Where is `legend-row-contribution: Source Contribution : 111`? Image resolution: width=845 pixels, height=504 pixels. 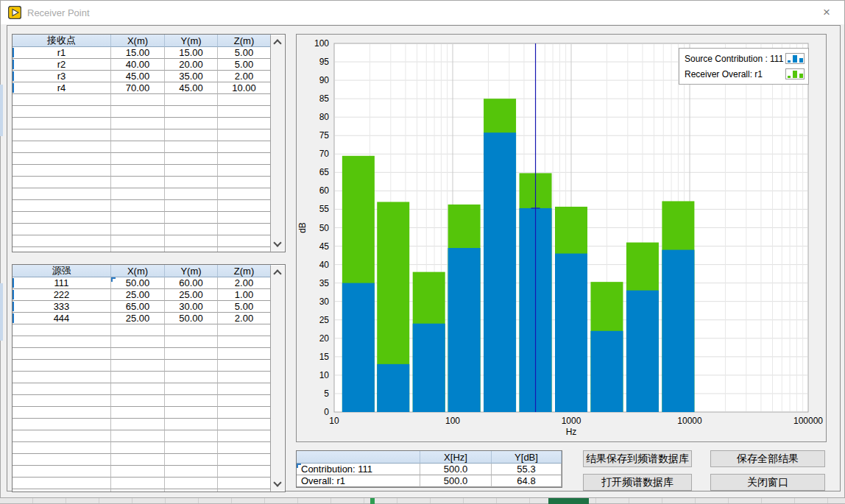
legend-row-contribution: Source Contribution : 111 is located at coordinates (745, 59).